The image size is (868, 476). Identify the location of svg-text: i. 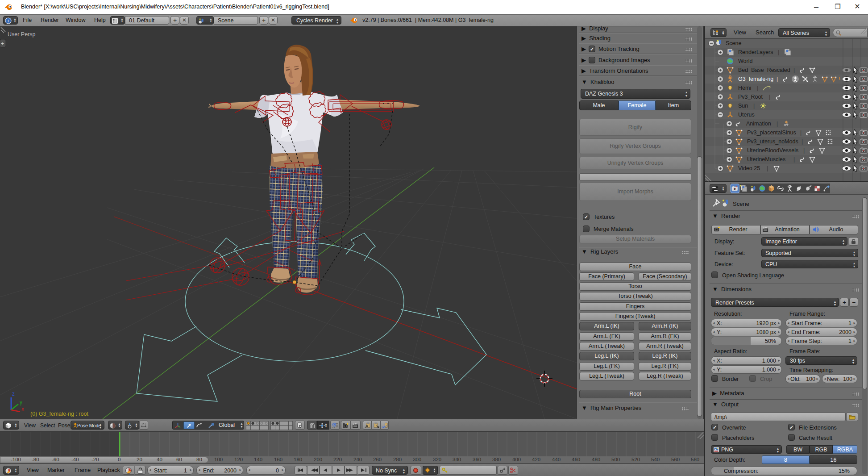
(8, 21).